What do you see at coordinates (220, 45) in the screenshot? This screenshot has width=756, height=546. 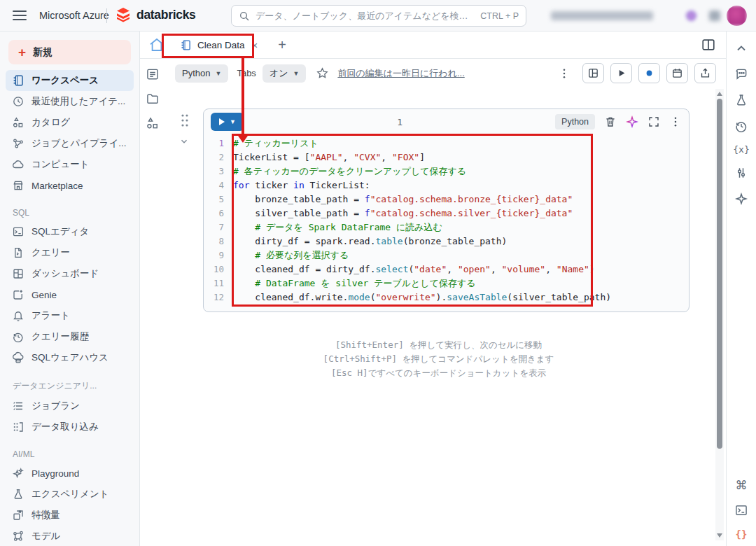 I see `tab-clean-data: Clean Data ×` at bounding box center [220, 45].